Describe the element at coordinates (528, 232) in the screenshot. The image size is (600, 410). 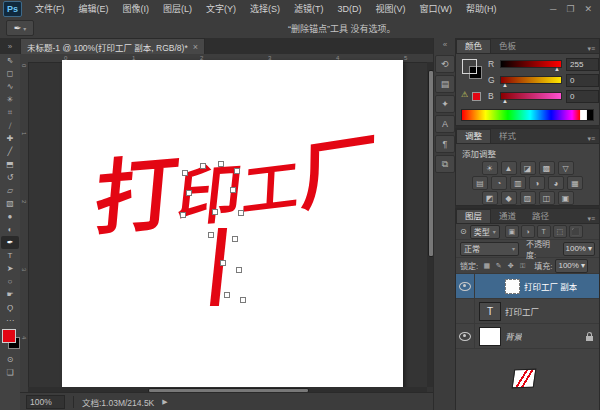
I see `layer-filter-icon: ◑` at that location.